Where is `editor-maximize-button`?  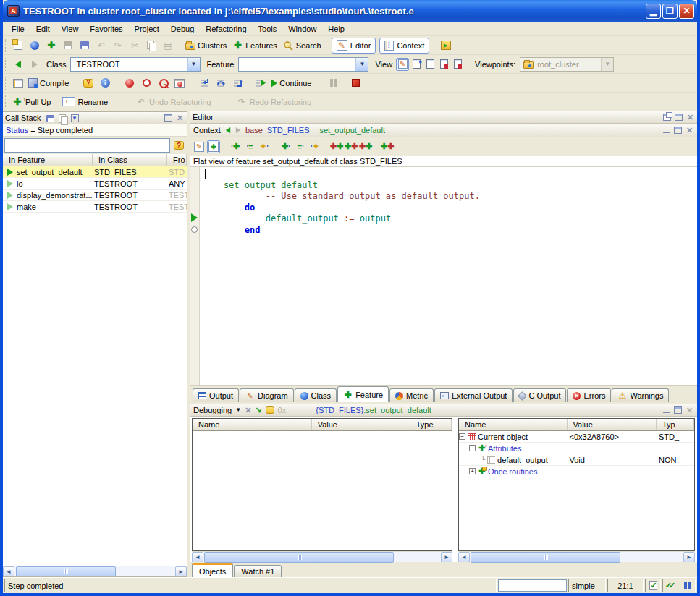
editor-maximize-button is located at coordinates (679, 117).